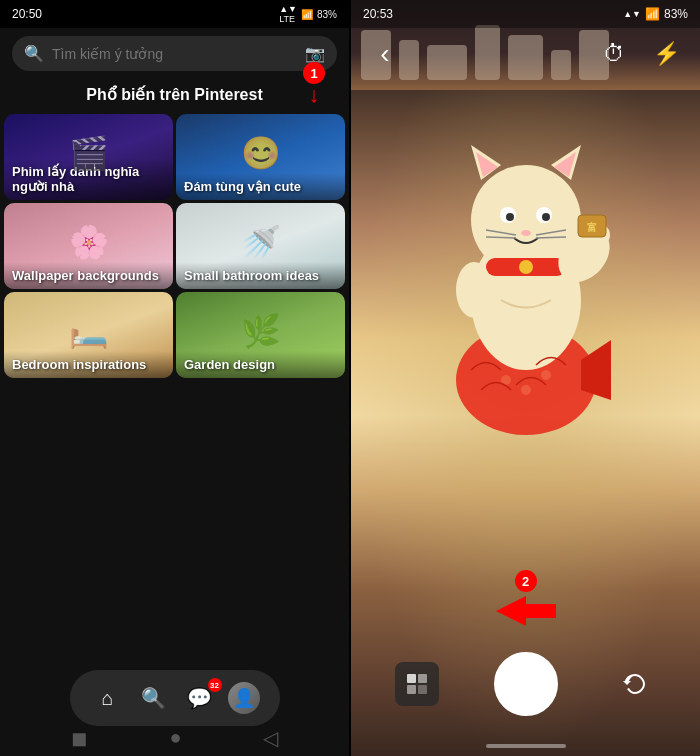 The width and height of the screenshot is (700, 756). Describe the element at coordinates (80, 738) in the screenshot. I see `nav-back-button: ◼` at that location.